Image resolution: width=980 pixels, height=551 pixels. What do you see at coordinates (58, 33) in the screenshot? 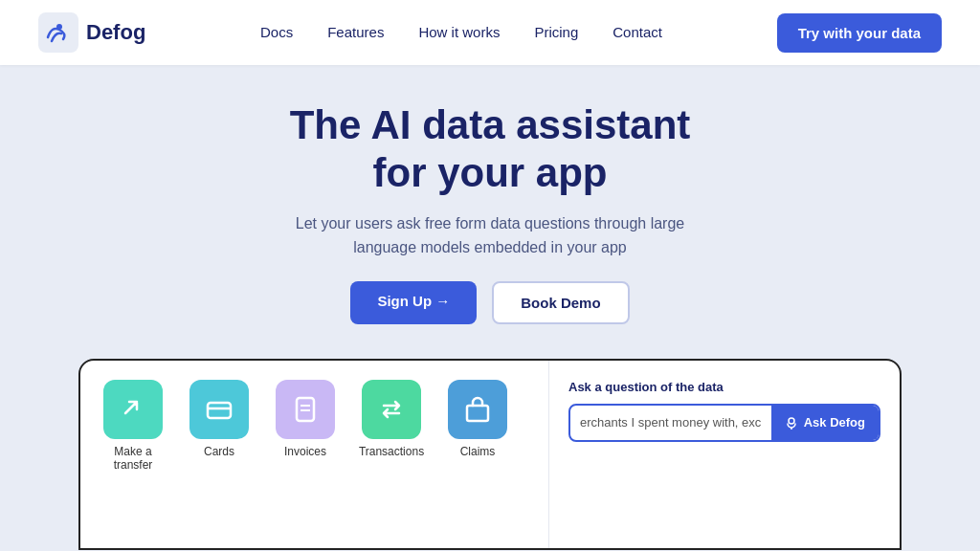
I see `defog-logo-icon` at bounding box center [58, 33].